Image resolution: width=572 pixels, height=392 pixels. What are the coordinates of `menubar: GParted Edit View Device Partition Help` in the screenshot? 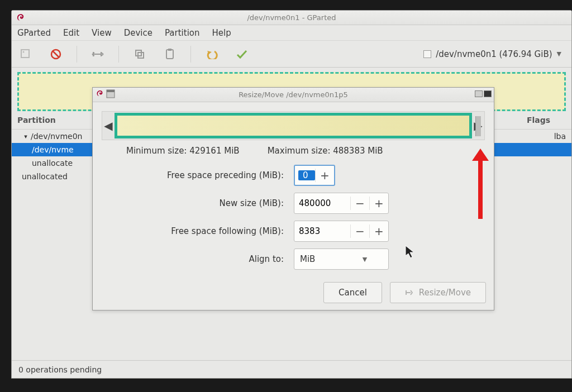 It's located at (292, 33).